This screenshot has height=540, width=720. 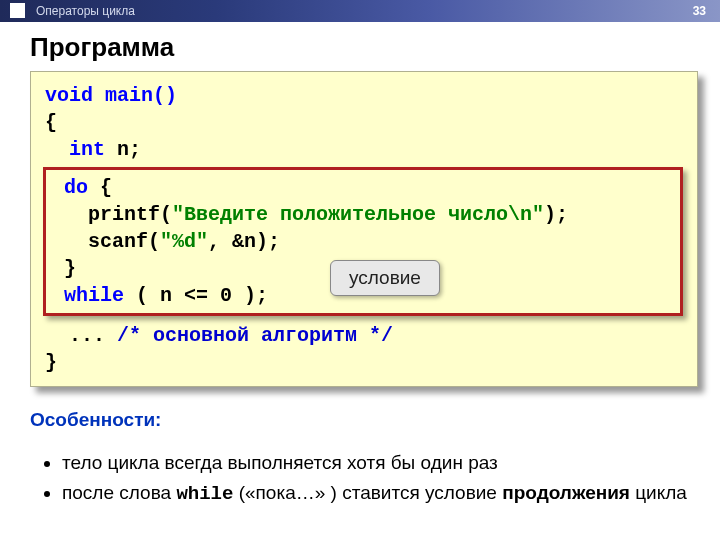 What do you see at coordinates (255, 336) in the screenshot?
I see `code-comment: /* основной алгоритм */` at bounding box center [255, 336].